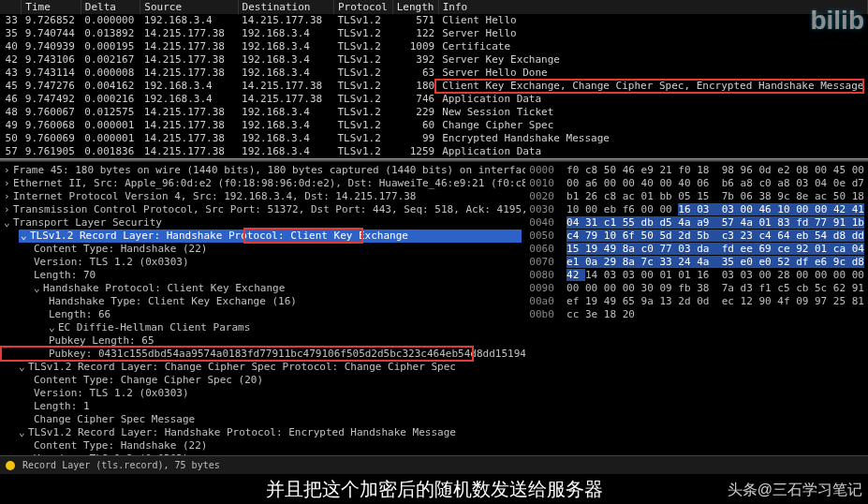 The width and height of the screenshot is (868, 504). I want to click on packet-row: 469.7474920.000216192.168.3.414.215.177.…, so click(434, 99).